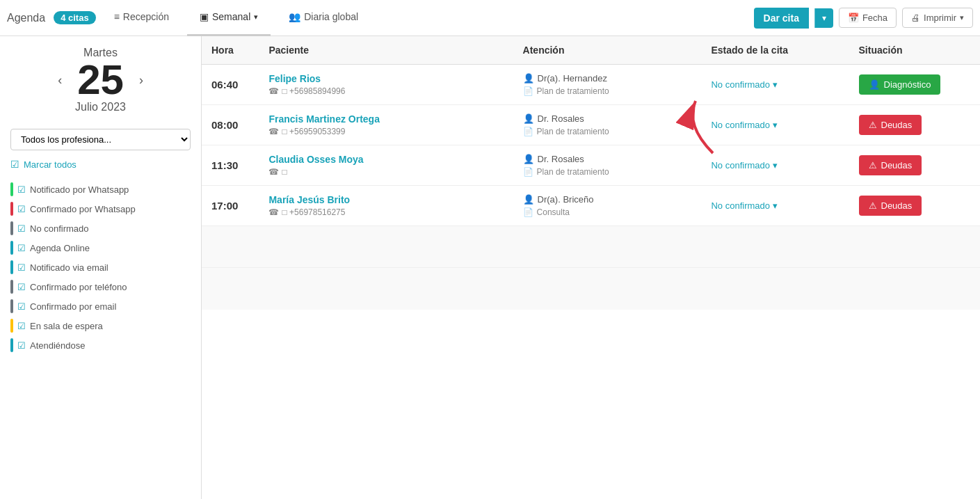 Image resolution: width=980 pixels, height=499 pixels. I want to click on deuda-button-2: ⚠ Deudas, so click(890, 166).